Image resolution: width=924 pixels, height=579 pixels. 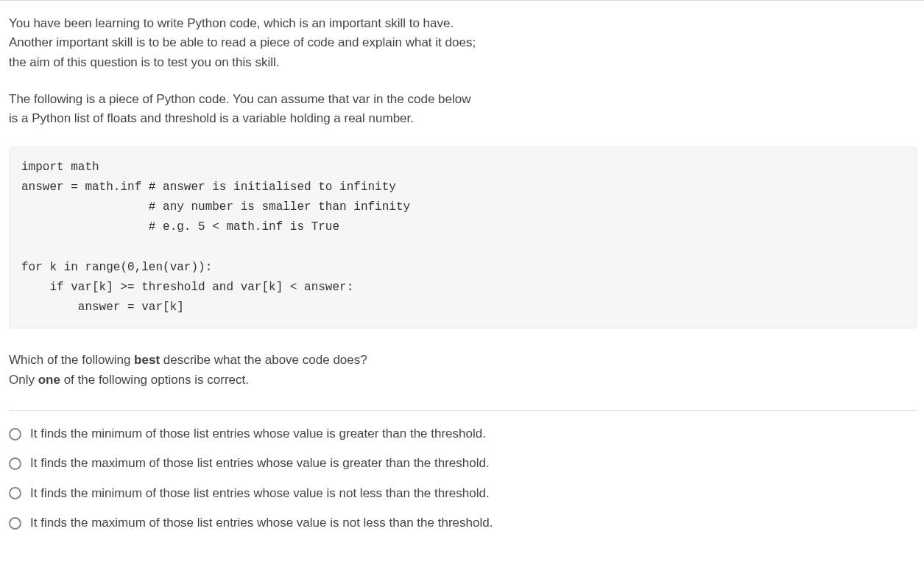 What do you see at coordinates (462, 63) in the screenshot?
I see `intro-line: the aim of this question is to test you …` at bounding box center [462, 63].